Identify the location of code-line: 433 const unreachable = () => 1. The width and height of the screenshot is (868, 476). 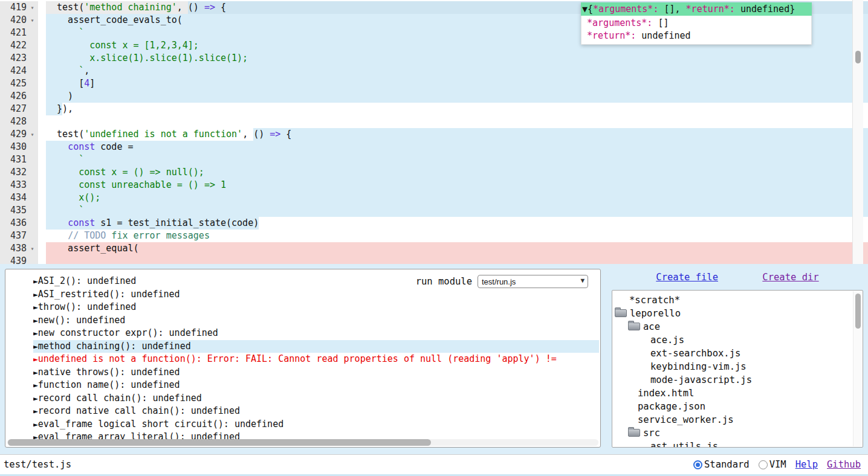
(434, 185).